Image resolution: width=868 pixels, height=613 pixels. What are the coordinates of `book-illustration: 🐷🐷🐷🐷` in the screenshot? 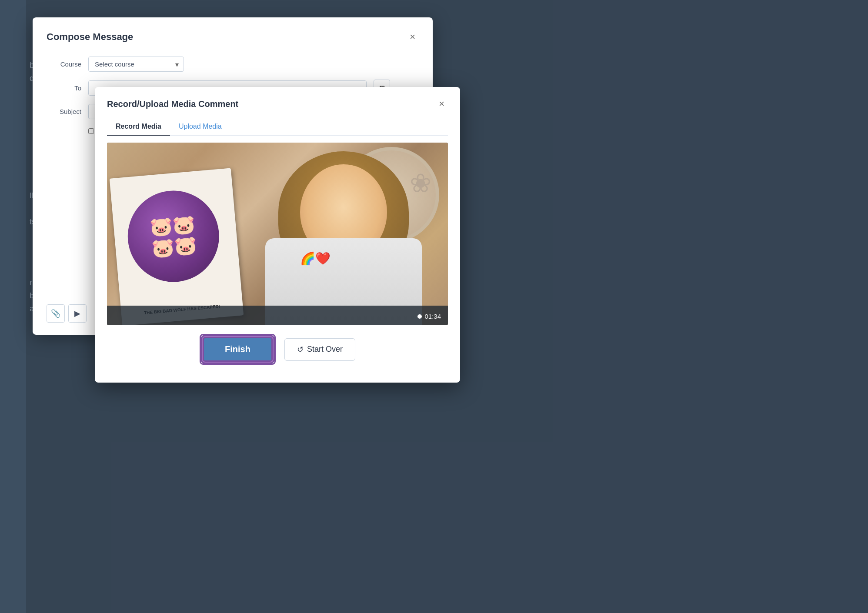 It's located at (174, 237).